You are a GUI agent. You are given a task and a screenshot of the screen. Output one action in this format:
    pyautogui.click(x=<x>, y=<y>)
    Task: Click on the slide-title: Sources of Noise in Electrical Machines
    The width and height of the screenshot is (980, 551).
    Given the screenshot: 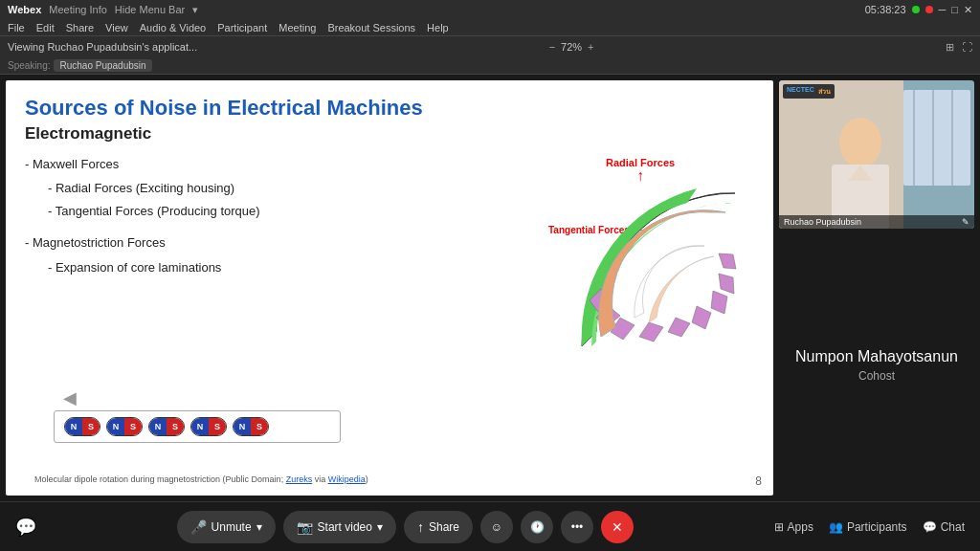 What is the action you would take?
    pyautogui.click(x=390, y=102)
    